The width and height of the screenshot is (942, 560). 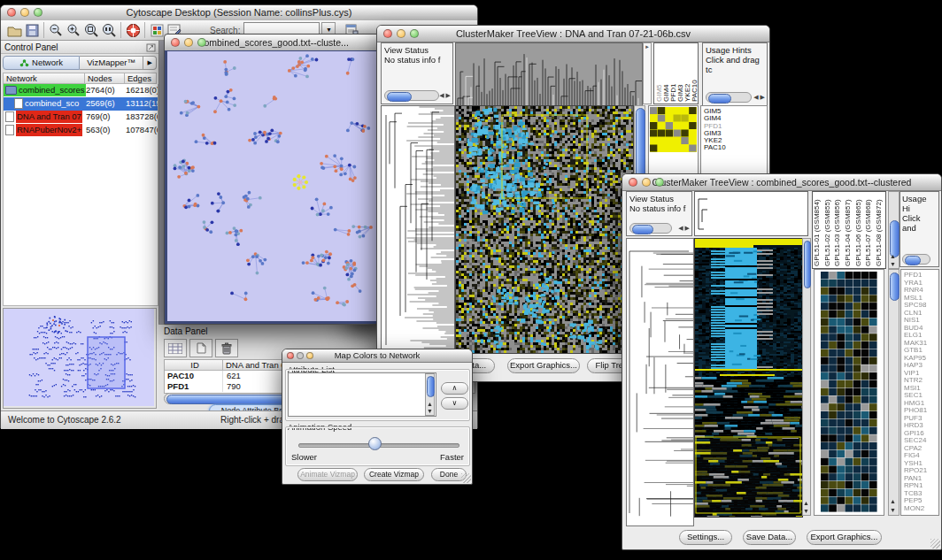 I want to click on move-down-button: ∨, so click(x=455, y=403).